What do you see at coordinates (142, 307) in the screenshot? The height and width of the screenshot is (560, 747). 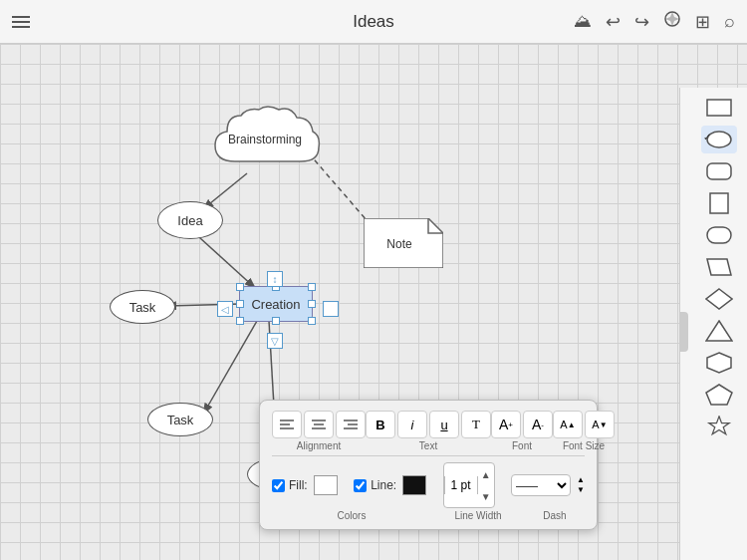 I see `task1-shape: Task` at bounding box center [142, 307].